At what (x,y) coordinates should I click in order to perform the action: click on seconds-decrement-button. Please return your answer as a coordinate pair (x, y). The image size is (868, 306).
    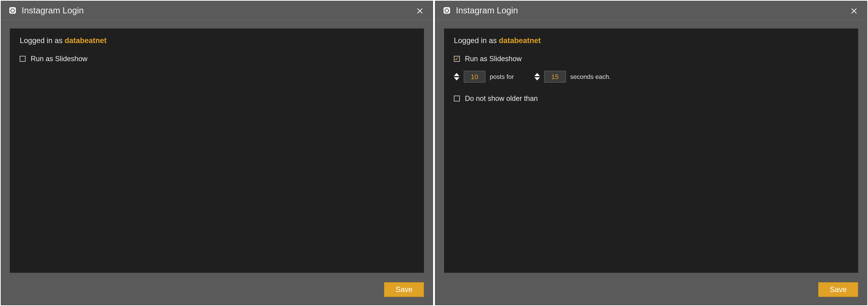
    Looking at the image, I should click on (537, 79).